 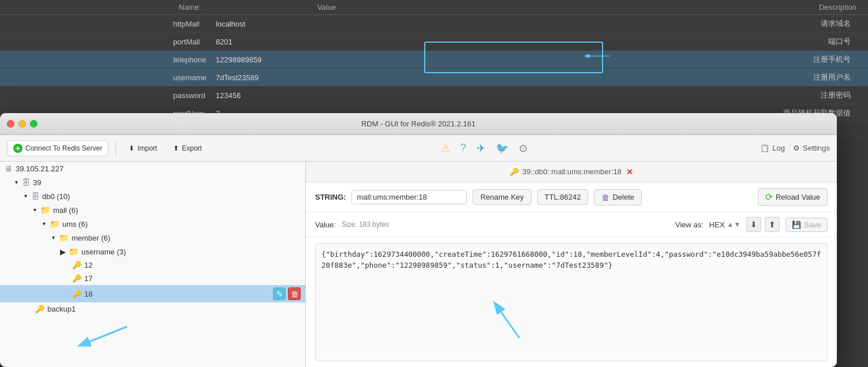 What do you see at coordinates (514, 172) in the screenshot?
I see `key-header-icon: 🔑` at bounding box center [514, 172].